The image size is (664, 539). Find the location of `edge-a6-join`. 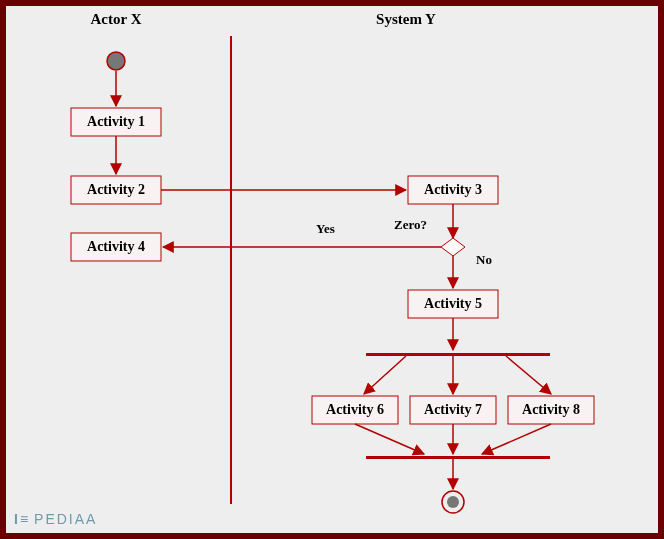

edge-a6-join is located at coordinates (390, 439).